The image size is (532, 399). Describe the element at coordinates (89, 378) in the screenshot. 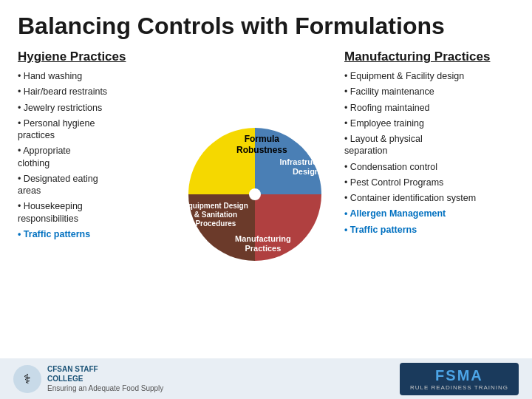

I see `footer-left: ⚕ CFSAN STAFF COLLEGE Ensuring an Adequa…` at that location.